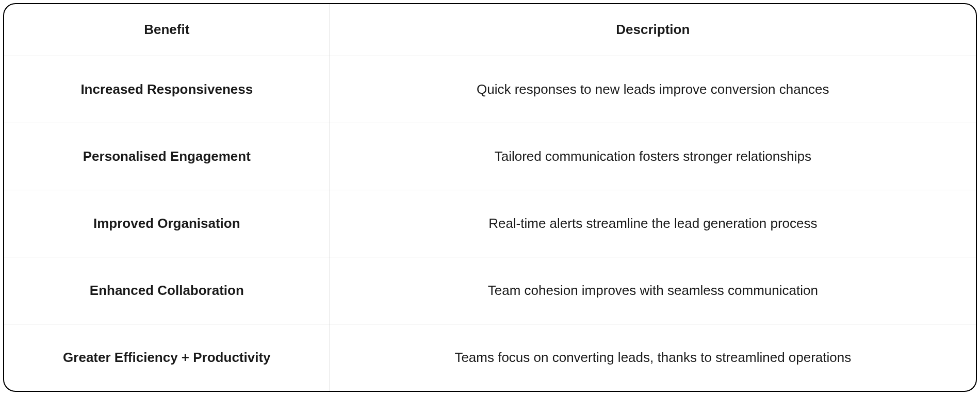 This screenshot has height=396, width=980. I want to click on description-cell: Quick responses to new leads improve con…, so click(653, 89).